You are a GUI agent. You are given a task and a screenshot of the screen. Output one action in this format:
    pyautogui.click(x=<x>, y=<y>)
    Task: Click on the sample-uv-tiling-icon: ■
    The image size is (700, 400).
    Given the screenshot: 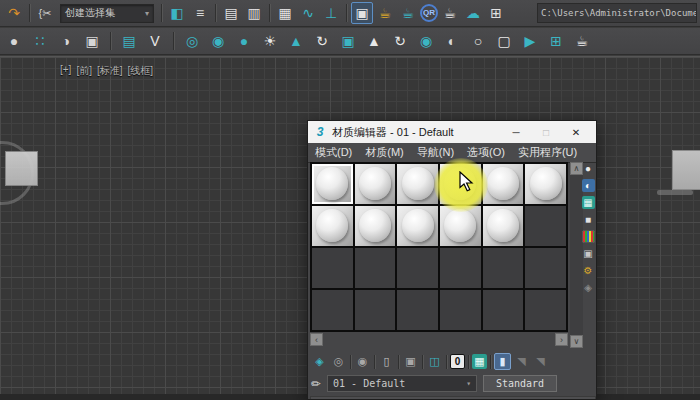 What is the action you would take?
    pyautogui.click(x=588, y=220)
    